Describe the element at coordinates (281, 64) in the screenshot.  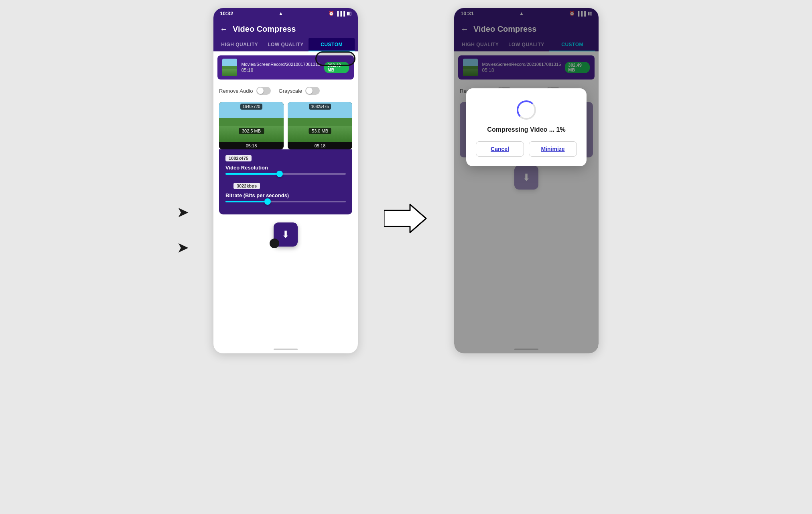
I see `left-file-path: Movies/ScreenRecord/20210817081315` at that location.